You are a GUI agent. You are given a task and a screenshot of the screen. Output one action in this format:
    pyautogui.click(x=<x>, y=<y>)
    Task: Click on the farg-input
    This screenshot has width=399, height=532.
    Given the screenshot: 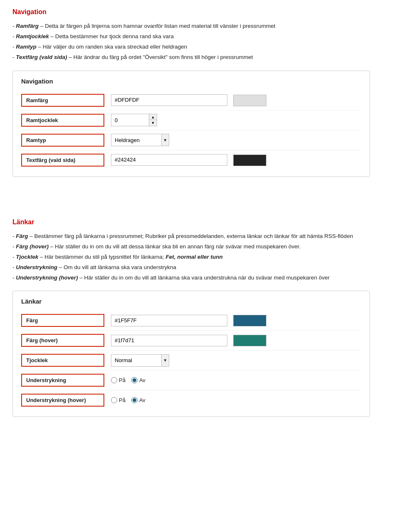 What is the action you would take?
    pyautogui.click(x=169, y=321)
    